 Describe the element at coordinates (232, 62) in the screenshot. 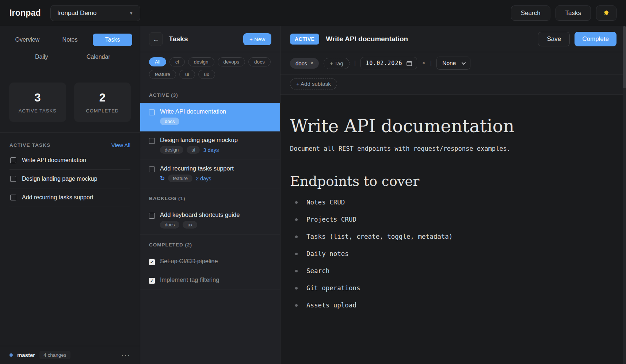

I see `tag-filter-chip: devops` at that location.